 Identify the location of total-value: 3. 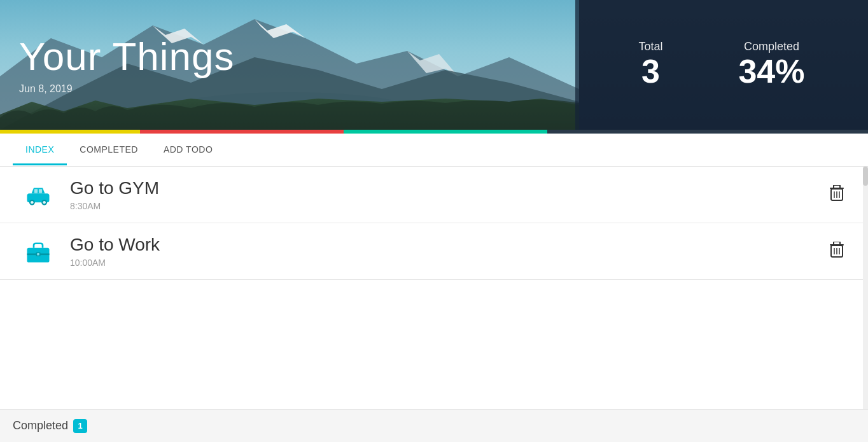
(650, 71).